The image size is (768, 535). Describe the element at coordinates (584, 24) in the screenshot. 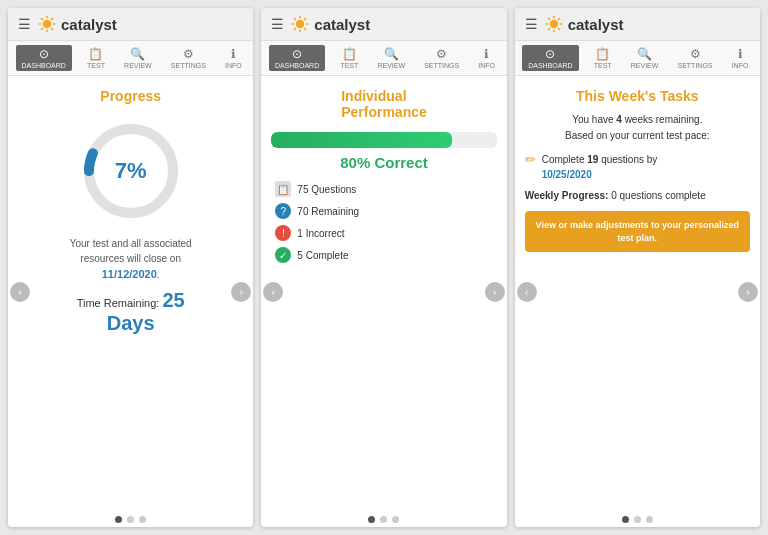

I see `logo-3: catalyst` at that location.